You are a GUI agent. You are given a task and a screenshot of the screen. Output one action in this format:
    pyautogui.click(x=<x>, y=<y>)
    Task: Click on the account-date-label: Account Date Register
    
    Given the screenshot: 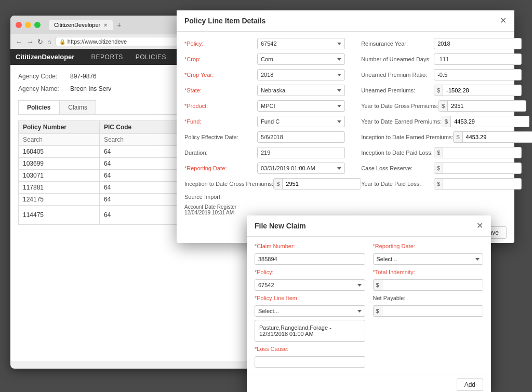 What is the action you would take?
    pyautogui.click(x=210, y=207)
    